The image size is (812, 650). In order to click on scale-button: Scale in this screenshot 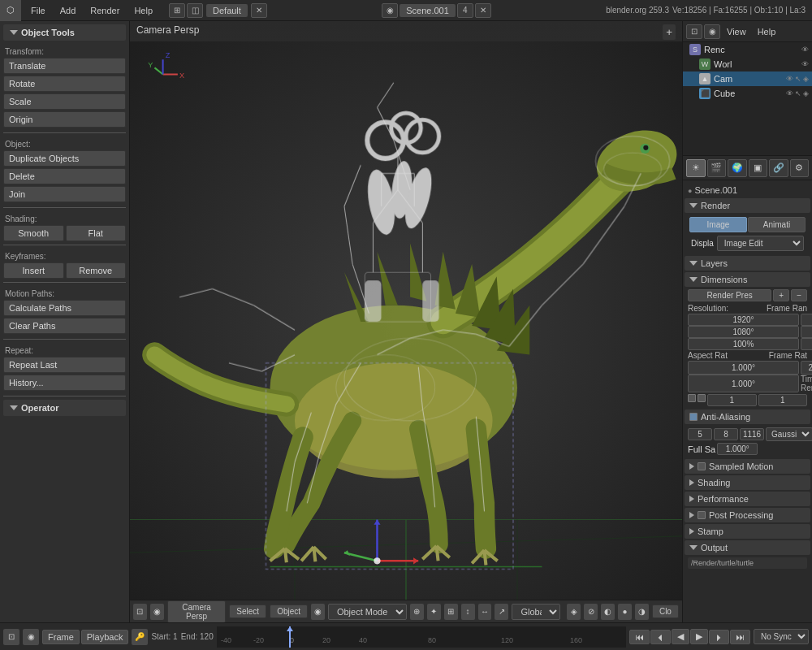, I will do `click(65, 102)`.